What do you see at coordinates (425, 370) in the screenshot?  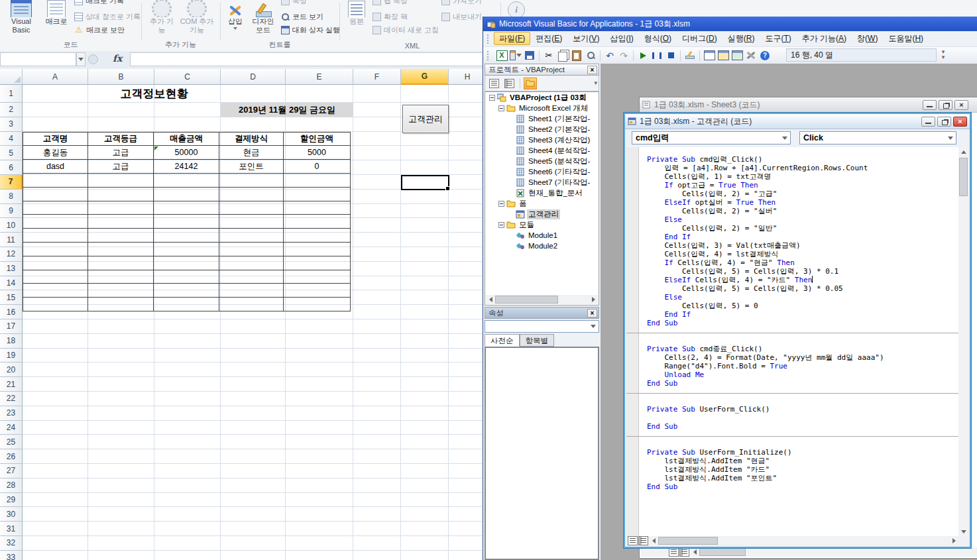 I see `cell-G20` at bounding box center [425, 370].